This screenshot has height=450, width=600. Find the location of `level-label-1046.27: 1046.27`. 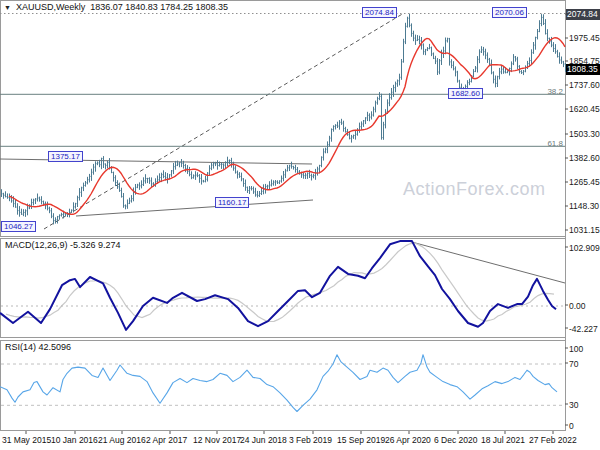

level-label-1046.27: 1046.27 is located at coordinates (18, 226).